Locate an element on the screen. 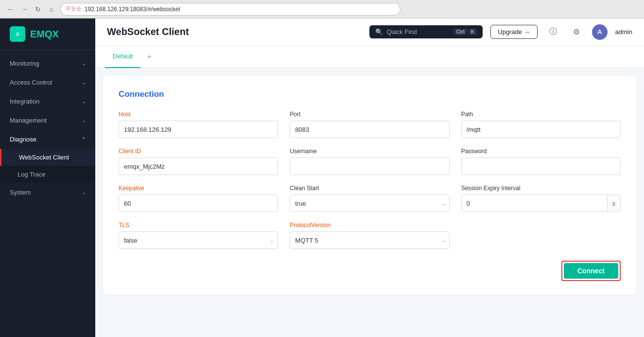 The width and height of the screenshot is (644, 337). sidebar-item-diagnose: Diagnose ⌃ is located at coordinates (48, 139).